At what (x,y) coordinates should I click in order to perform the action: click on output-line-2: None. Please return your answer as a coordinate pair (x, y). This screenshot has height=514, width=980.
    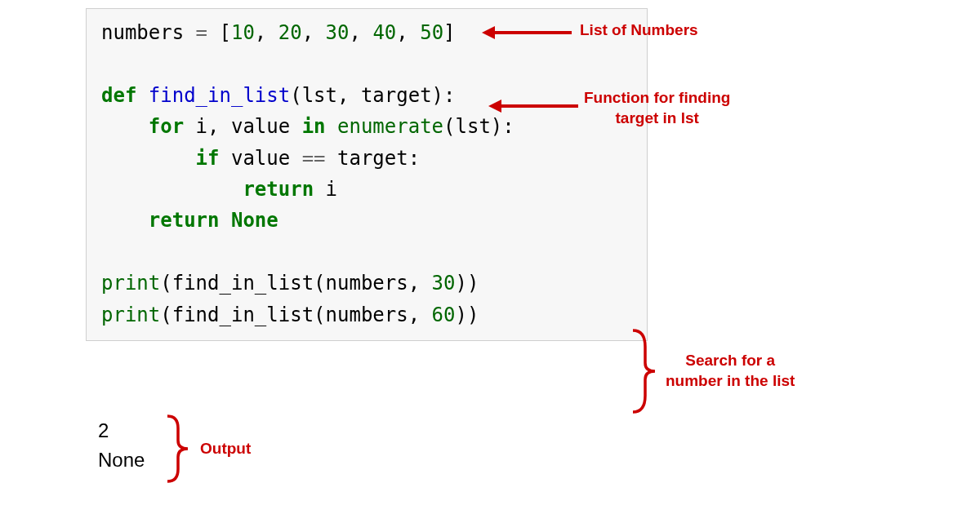
    Looking at the image, I should click on (121, 460).